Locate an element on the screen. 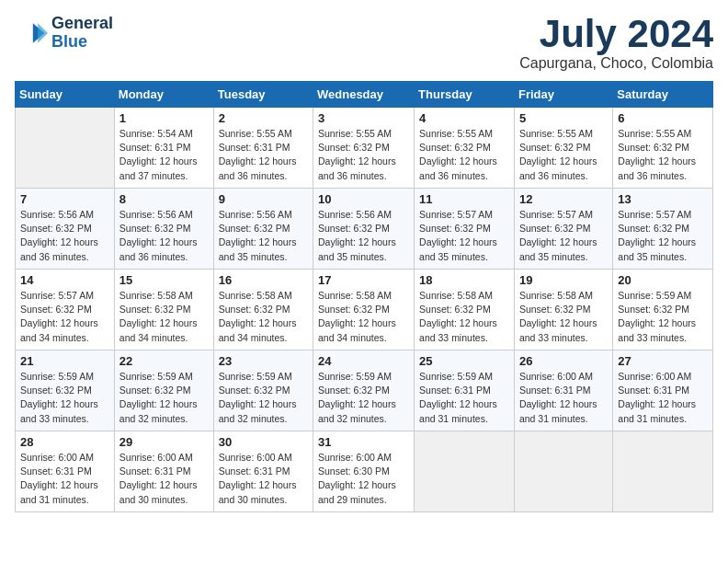 The height and width of the screenshot is (563, 728). day-number: 22 is located at coordinates (164, 361).